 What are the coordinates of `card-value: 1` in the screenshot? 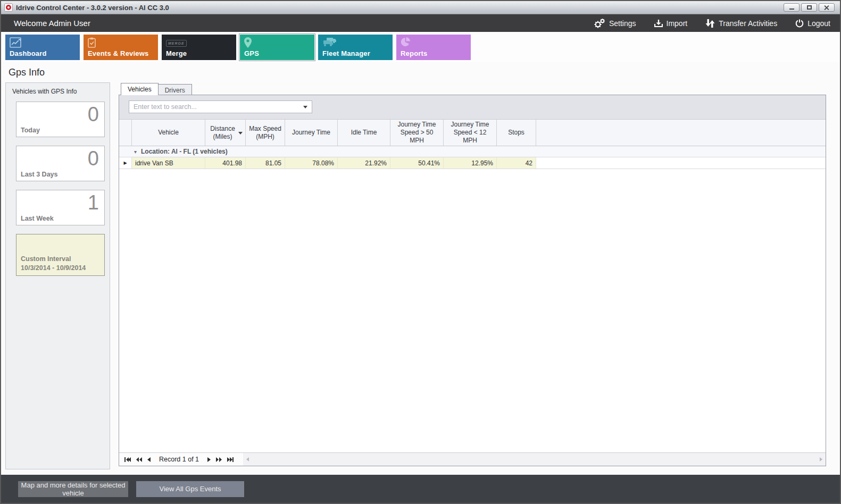 It's located at (94, 203).